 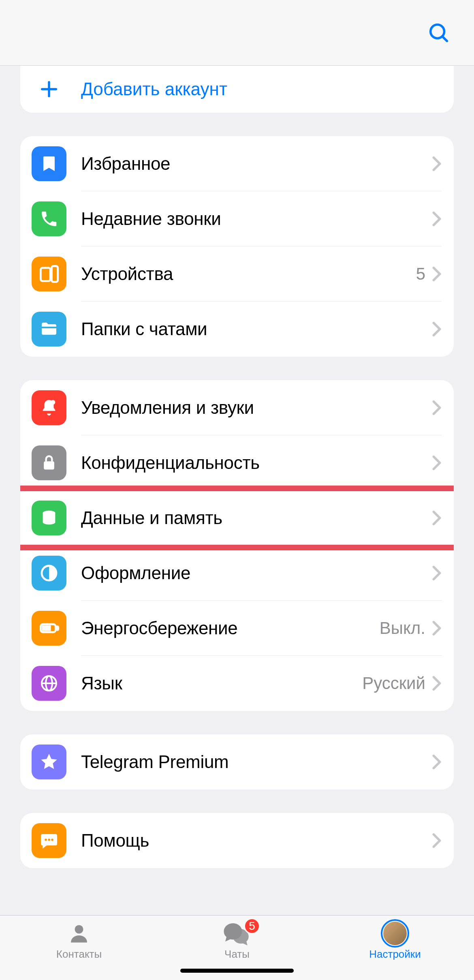 I want to click on lock-icon, so click(x=49, y=463).